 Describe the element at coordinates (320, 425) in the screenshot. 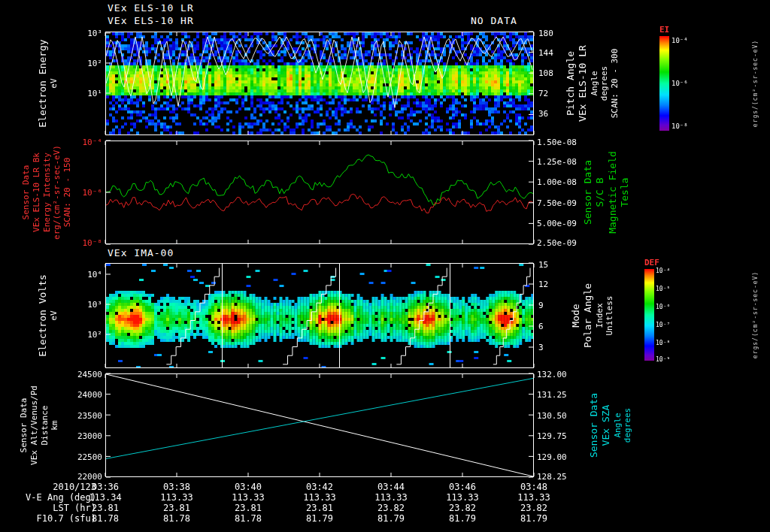

I see `panel-altitude-sza` at that location.